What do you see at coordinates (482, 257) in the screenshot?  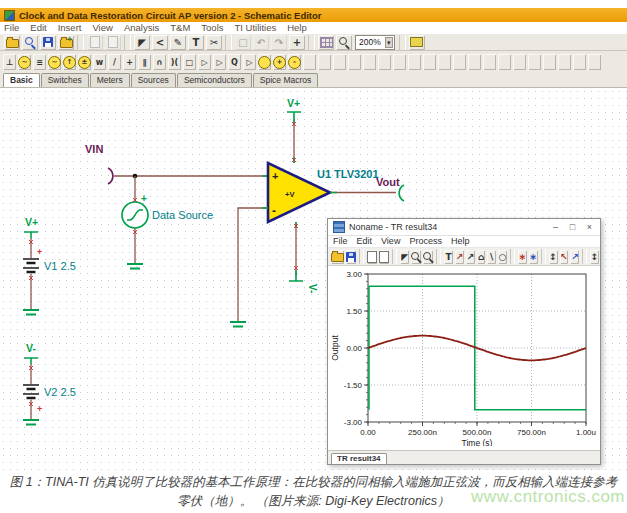 I see `legend-box-icon: ⌂` at bounding box center [482, 257].